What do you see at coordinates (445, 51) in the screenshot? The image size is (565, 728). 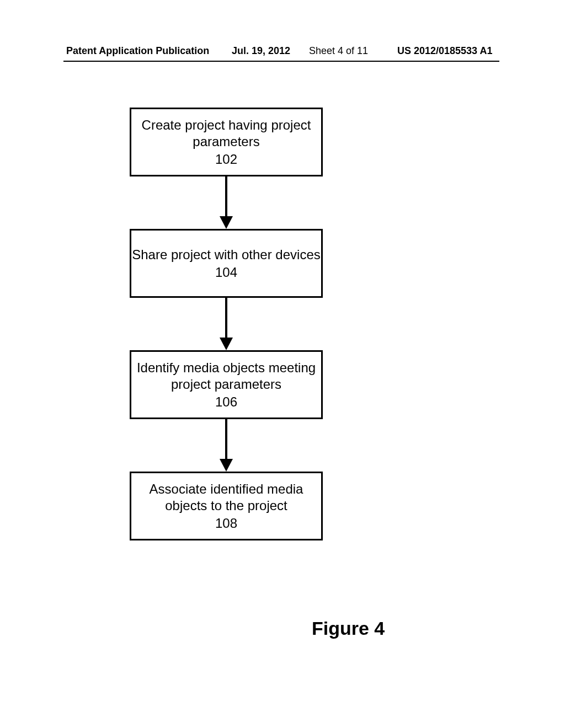 I see `header-publication-number: US 2012/0185533 A1` at bounding box center [445, 51].